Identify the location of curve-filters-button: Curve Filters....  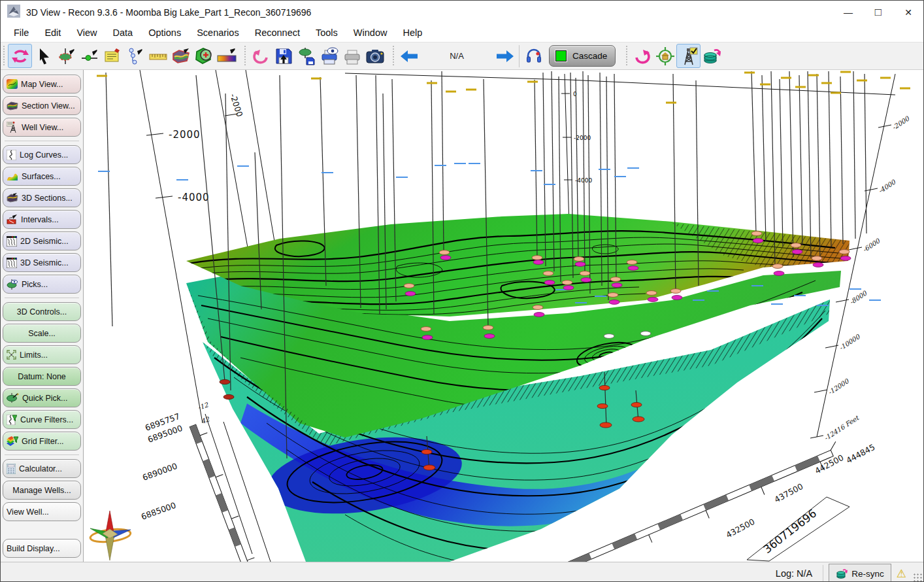
(42, 420).